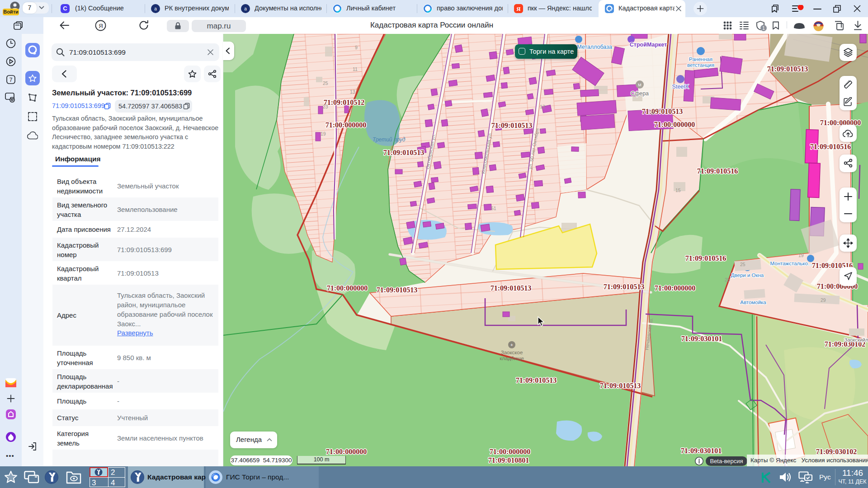 This screenshot has height=488, width=868. What do you see at coordinates (764, 28) in the screenshot?
I see `svg-text: 1` at bounding box center [764, 28].